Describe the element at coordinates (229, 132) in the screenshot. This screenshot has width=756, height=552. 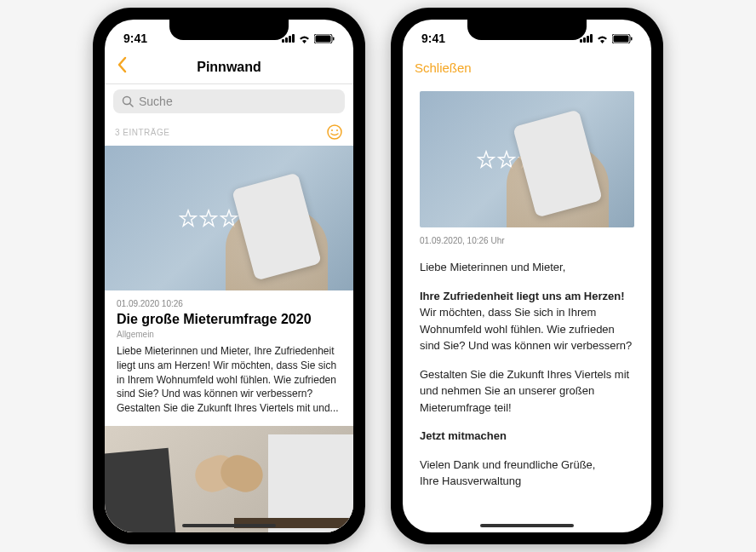
I see `count-row: 3 EINTRÄGE` at that location.